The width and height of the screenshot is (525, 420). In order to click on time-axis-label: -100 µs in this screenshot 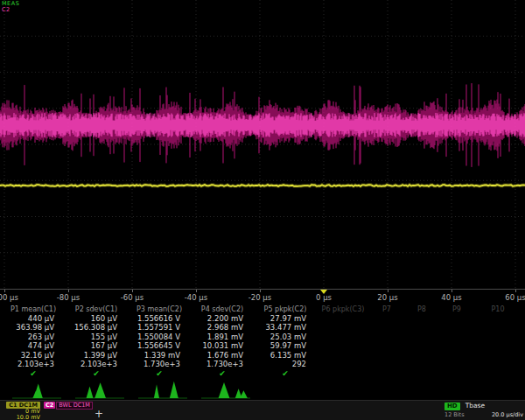, I will do `click(9, 298)`.